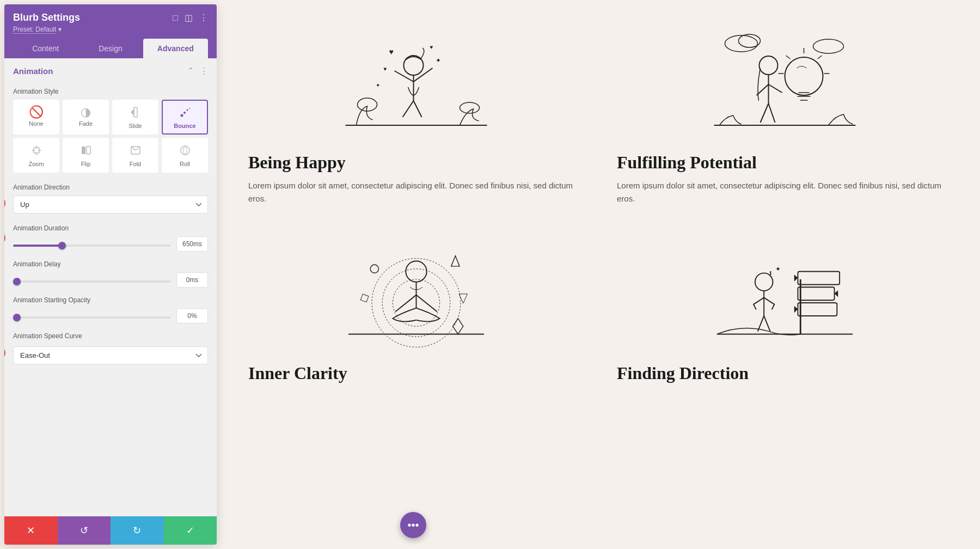 Image resolution: width=980 pixels, height=549 pixels. What do you see at coordinates (111, 274) in the screenshot?
I see `delay-group: Animation Delay 0ms` at bounding box center [111, 274].